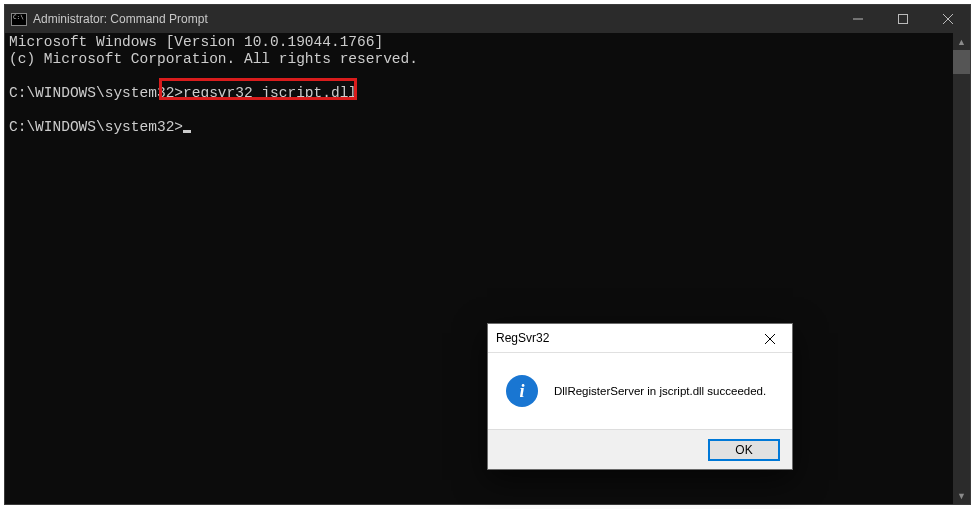 The image size is (975, 509). I want to click on maximize-button, so click(902, 19).